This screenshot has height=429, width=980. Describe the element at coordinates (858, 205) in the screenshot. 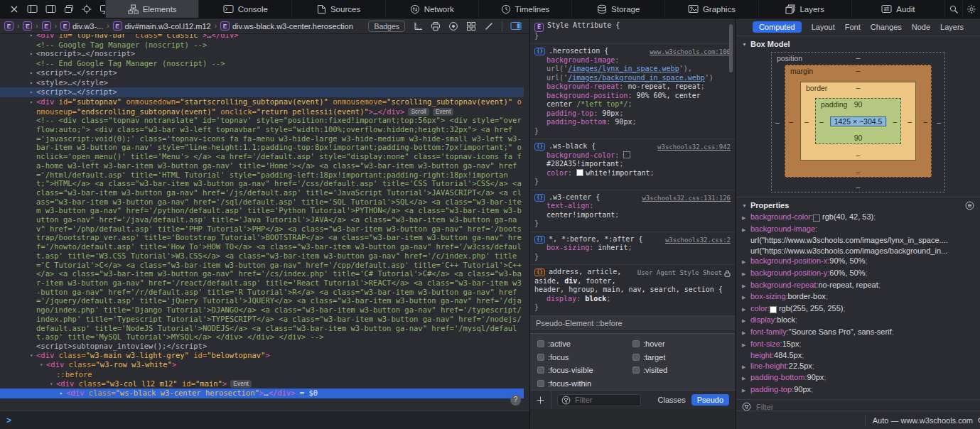

I see `properties-section-header: ▼ Properties` at that location.